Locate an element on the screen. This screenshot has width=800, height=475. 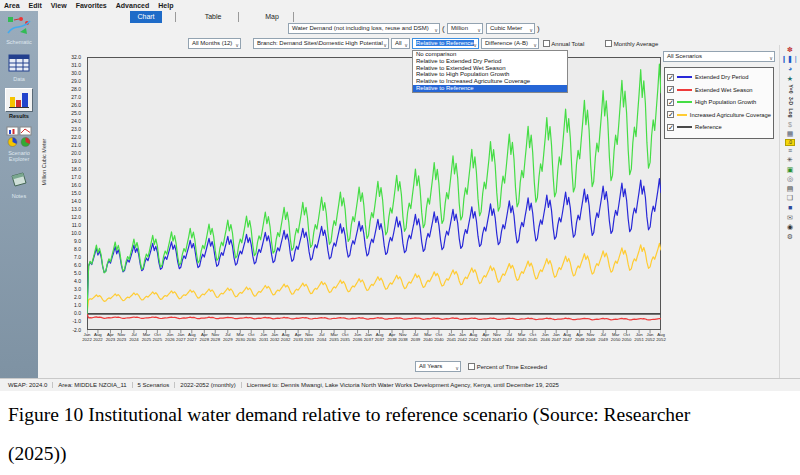
settings-button: ⚙ is located at coordinates (790, 237).